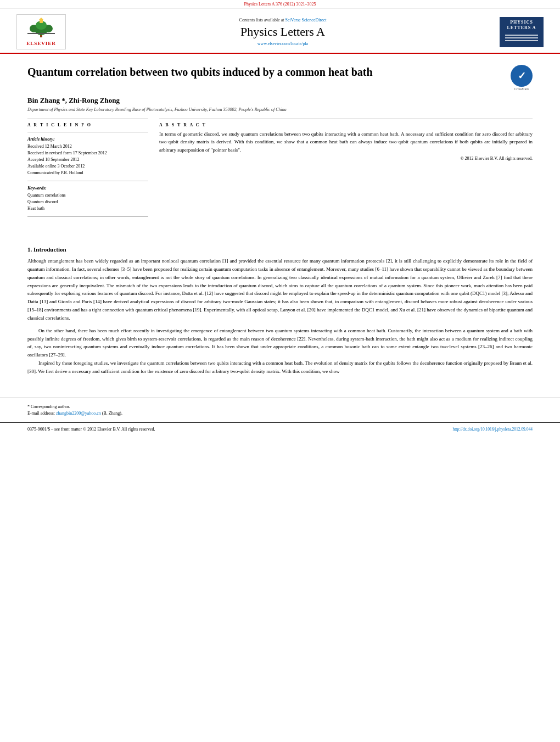 The image size is (560, 742). What do you see at coordinates (269, 72) in the screenshot?
I see `article-title: Quantum correlation between two qubits i…` at bounding box center [269, 72].